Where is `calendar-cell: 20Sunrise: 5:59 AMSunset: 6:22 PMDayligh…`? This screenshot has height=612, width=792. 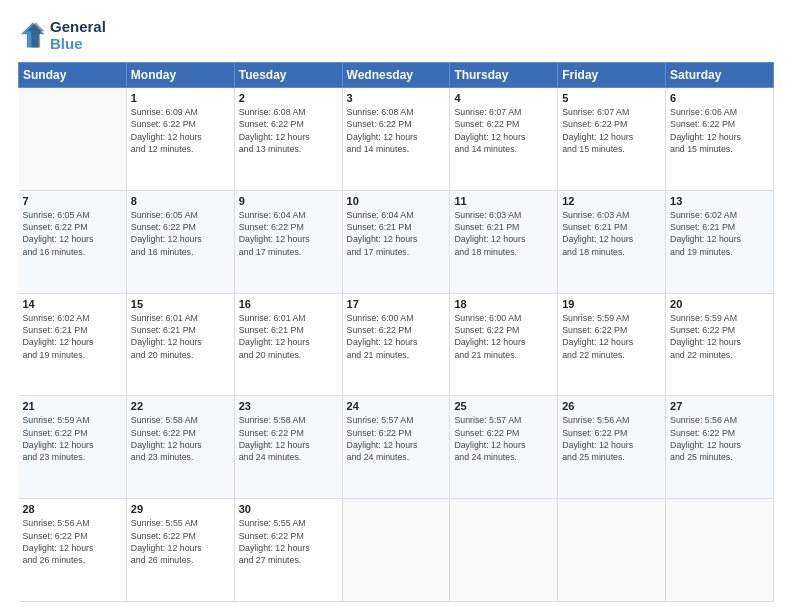
calendar-cell: 20Sunrise: 5:59 AMSunset: 6:22 PMDayligh… is located at coordinates (720, 344).